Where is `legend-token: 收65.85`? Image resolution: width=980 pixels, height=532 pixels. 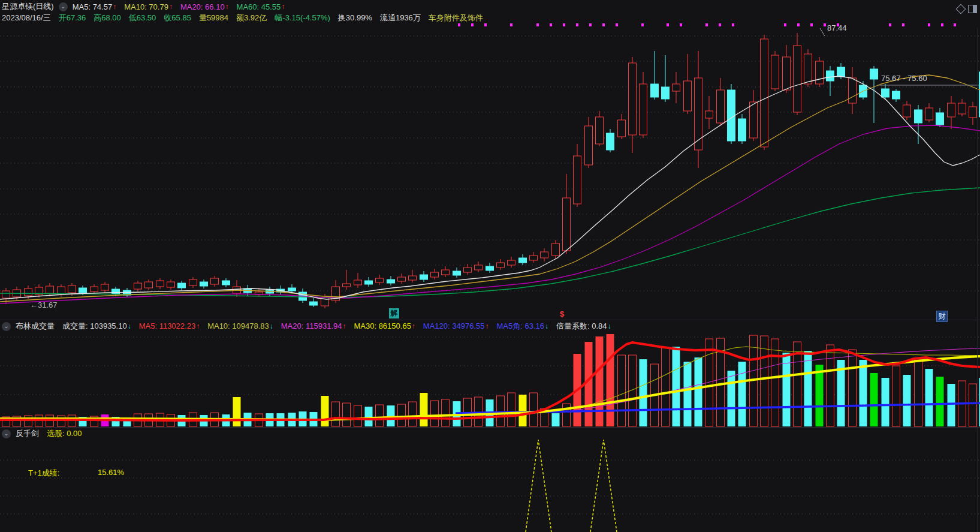
legend-token: 收65.85 is located at coordinates (177, 18).